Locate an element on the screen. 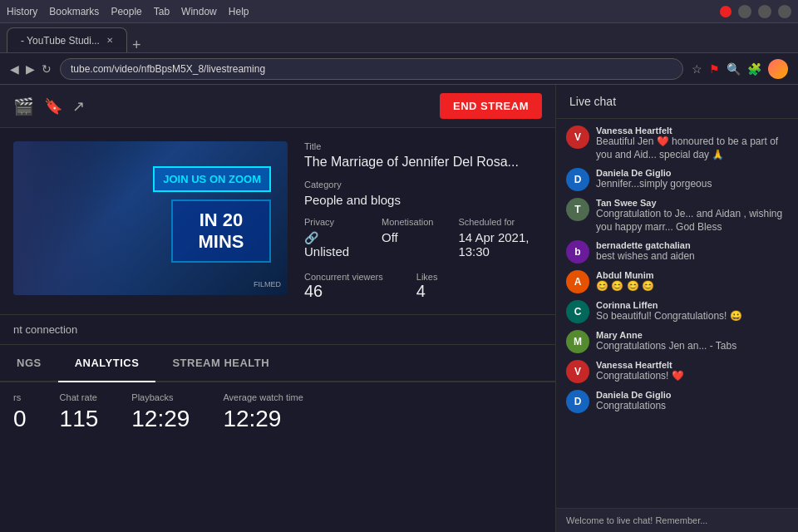 The width and height of the screenshot is (798, 532). chat-text: 😊 😊 😊 😊 is located at coordinates (692, 287).